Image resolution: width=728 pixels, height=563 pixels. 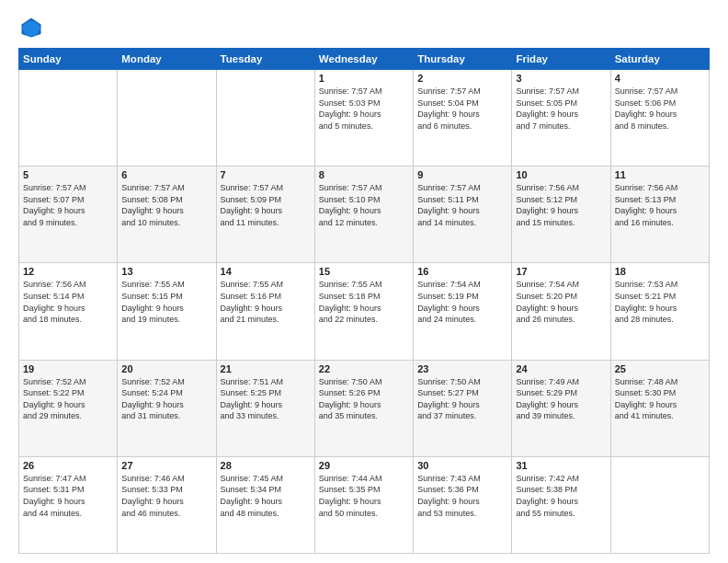 What do you see at coordinates (660, 205) in the screenshot?
I see `cell-info: Sunrise: 7:56 AM Sunset: 5:13 PM Dayligh…` at bounding box center [660, 205].